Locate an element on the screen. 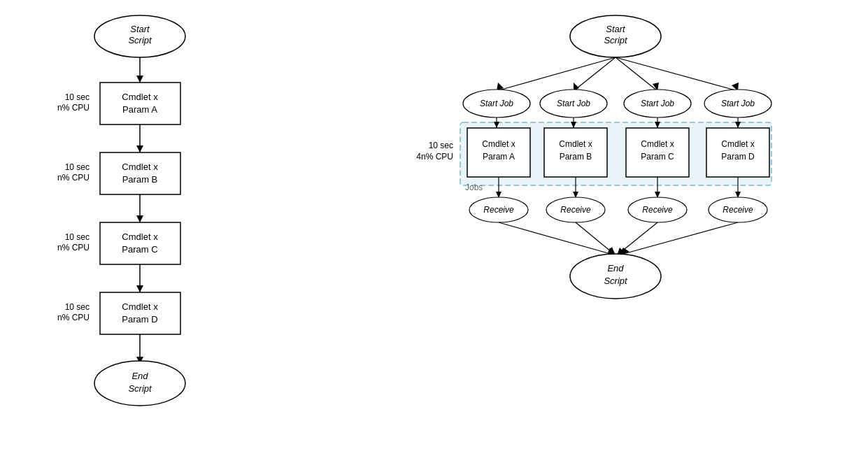 This screenshot has width=868, height=470. side-label-a-line2: n% CPU is located at coordinates (73, 108).